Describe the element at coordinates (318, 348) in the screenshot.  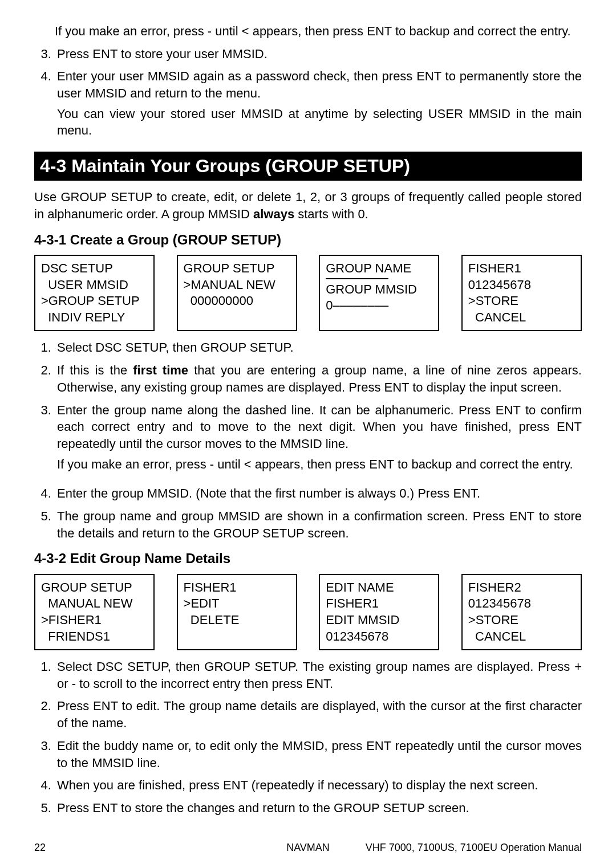
I see `s431-step1: Select DSC SETUP, then GROUP SETUP.` at that location.